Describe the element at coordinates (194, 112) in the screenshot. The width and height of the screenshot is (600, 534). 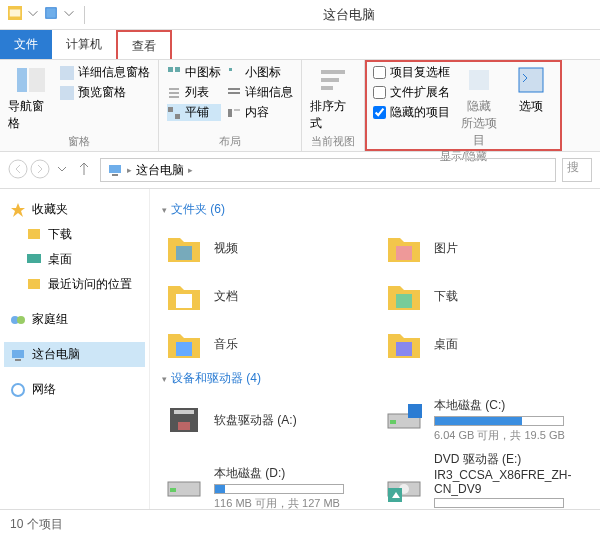
I see `tile-button: 平铺` at that location.